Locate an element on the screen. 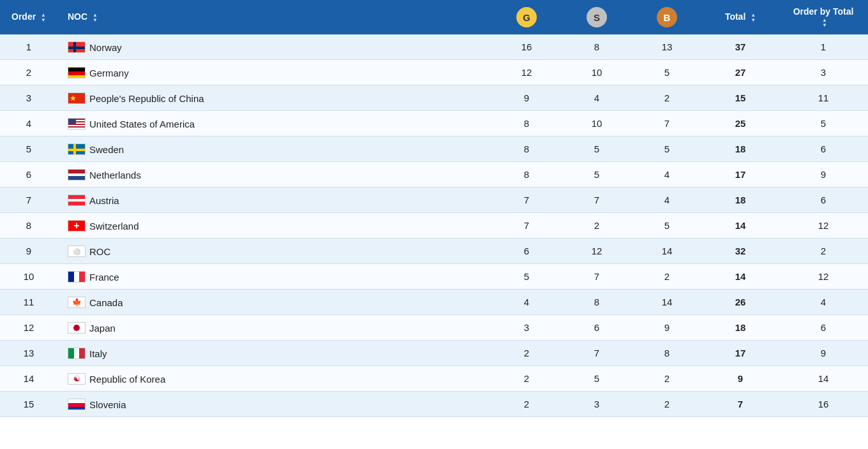 The image size is (868, 449). order-by-total-sort-icon: ▲▼ is located at coordinates (825, 23).